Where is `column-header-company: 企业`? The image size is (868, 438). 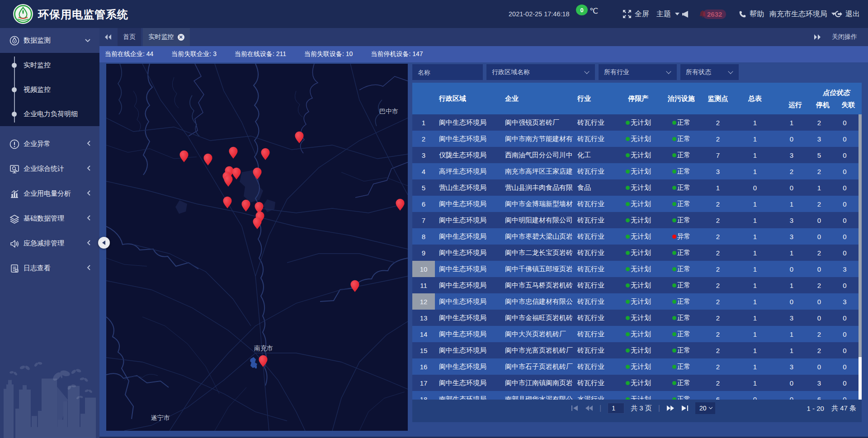
column-header-company: 企业 is located at coordinates (537, 99).